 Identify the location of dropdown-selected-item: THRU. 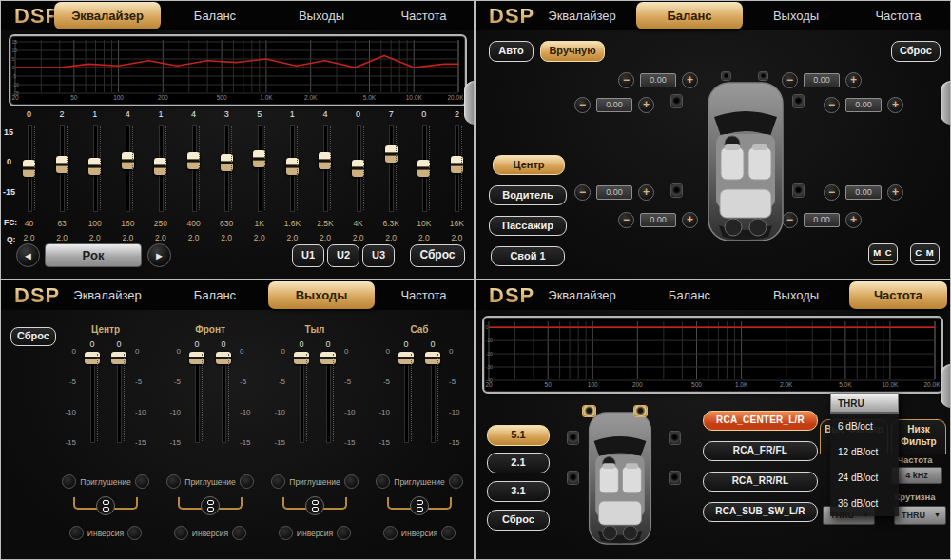
(864, 403).